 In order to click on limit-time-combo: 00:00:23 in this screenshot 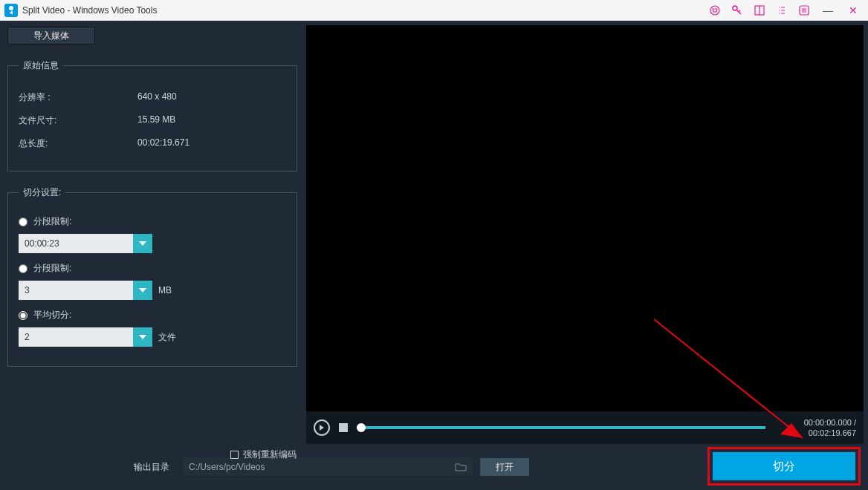, I will do `click(85, 244)`.